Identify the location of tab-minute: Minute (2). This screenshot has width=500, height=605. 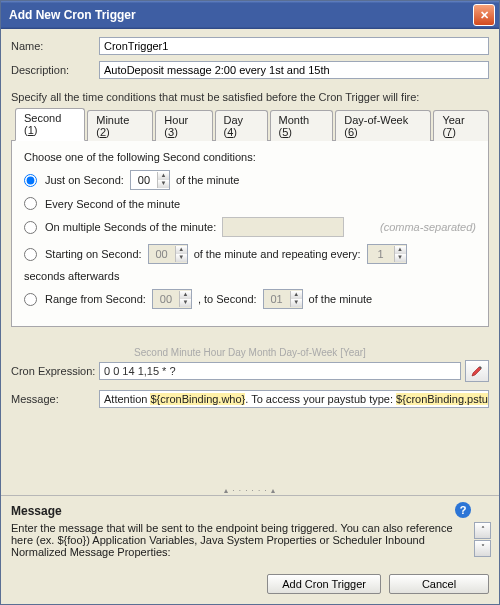
(120, 126).